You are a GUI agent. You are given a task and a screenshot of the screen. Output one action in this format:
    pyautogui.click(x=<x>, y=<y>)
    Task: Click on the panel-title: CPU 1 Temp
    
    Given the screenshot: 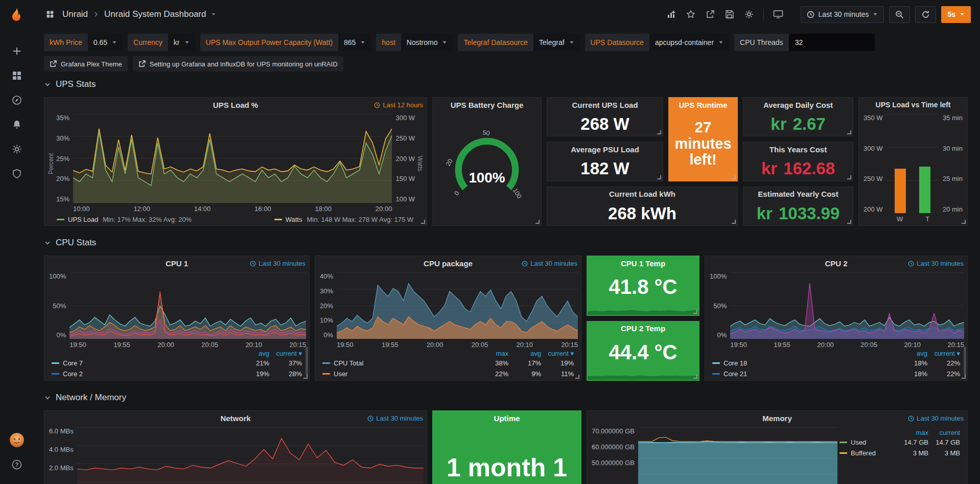 What is the action you would take?
    pyautogui.click(x=643, y=263)
    